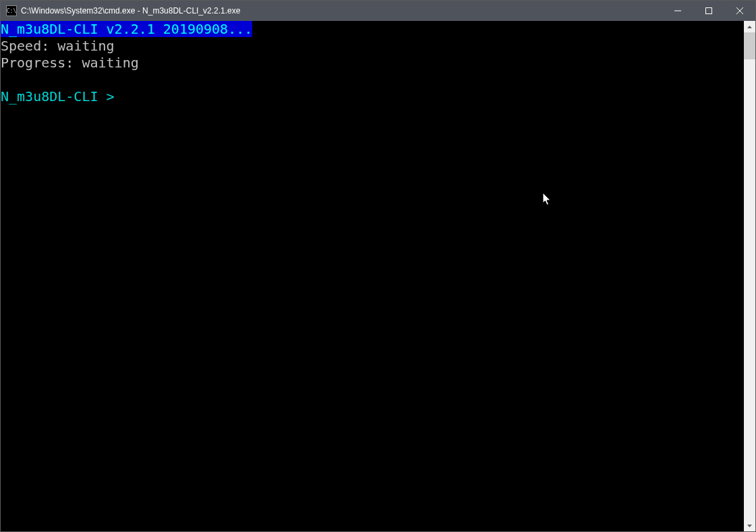 The height and width of the screenshot is (532, 756). What do you see at coordinates (750, 46) in the screenshot?
I see `scroll-thumb` at bounding box center [750, 46].